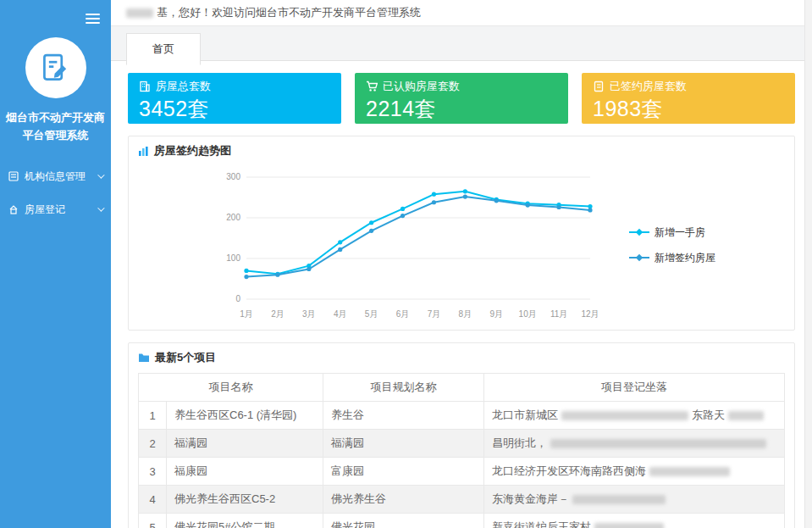  What do you see at coordinates (542, 524) in the screenshot?
I see `location-text: 新嘉街道炉后王家村` at bounding box center [542, 524].